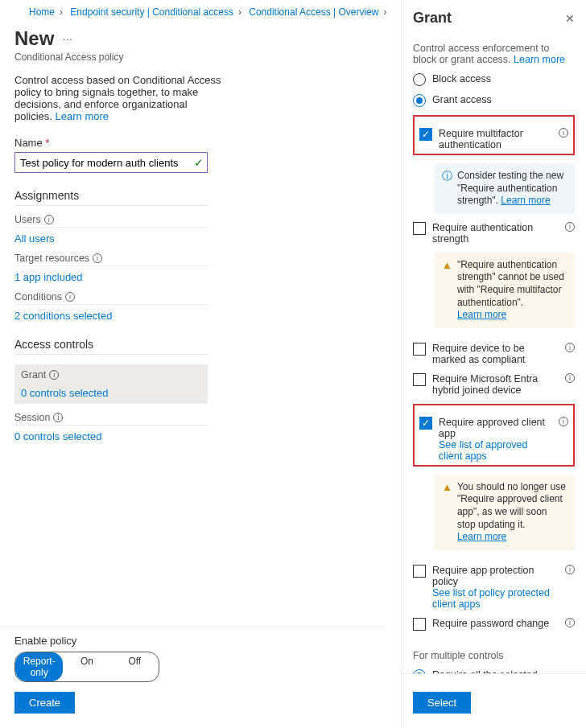 This screenshot has height=728, width=586. What do you see at coordinates (432, 18) in the screenshot?
I see `panel-title: Grant` at bounding box center [432, 18].